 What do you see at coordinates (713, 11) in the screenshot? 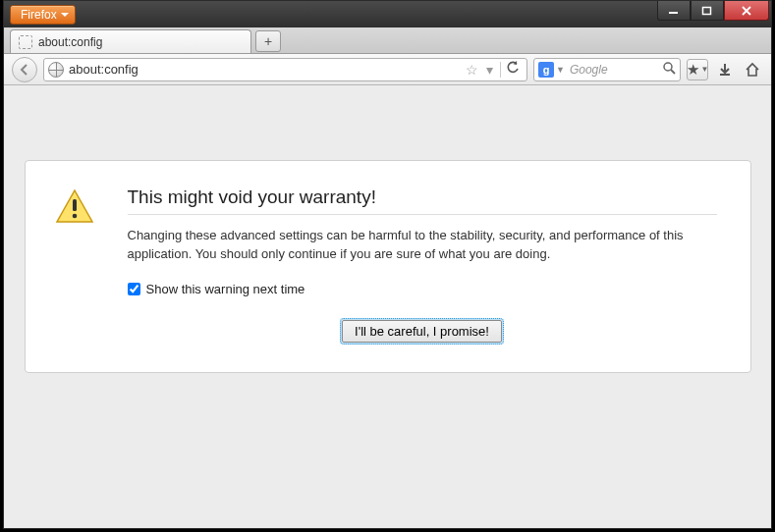
I see `window-controls` at bounding box center [713, 11].